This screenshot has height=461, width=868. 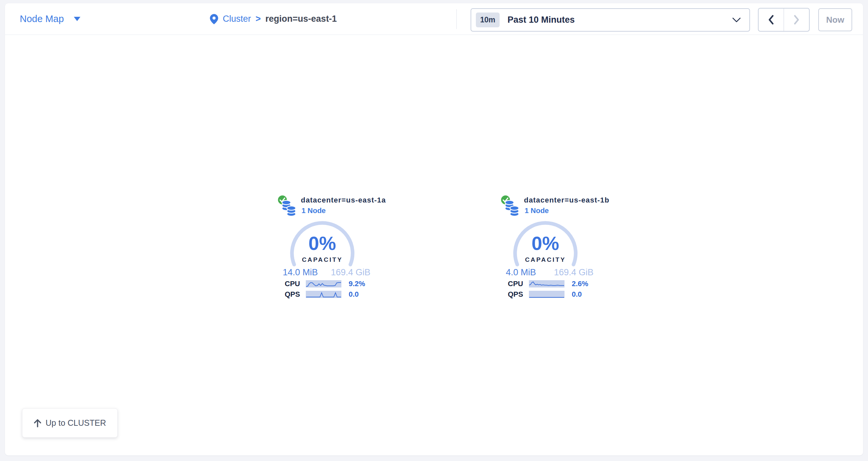 I want to click on cpu-value: 9.2%, so click(x=357, y=284).